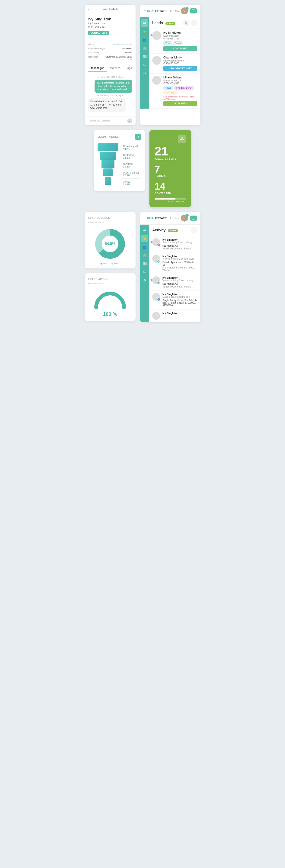 This screenshot has width=285, height=868. What do you see at coordinates (110, 9) in the screenshot?
I see `lead-details-header: ‹ Lead Details` at bounding box center [110, 9].